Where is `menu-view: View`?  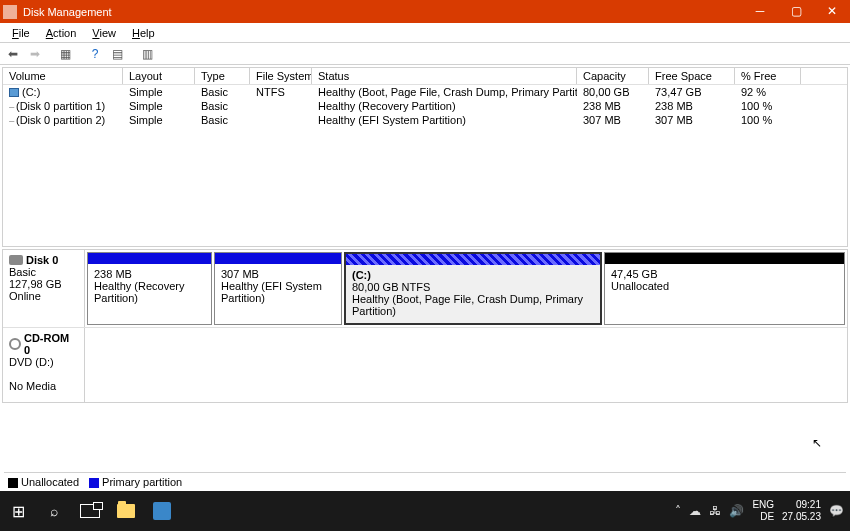
menu-view: View is located at coordinates (104, 33).